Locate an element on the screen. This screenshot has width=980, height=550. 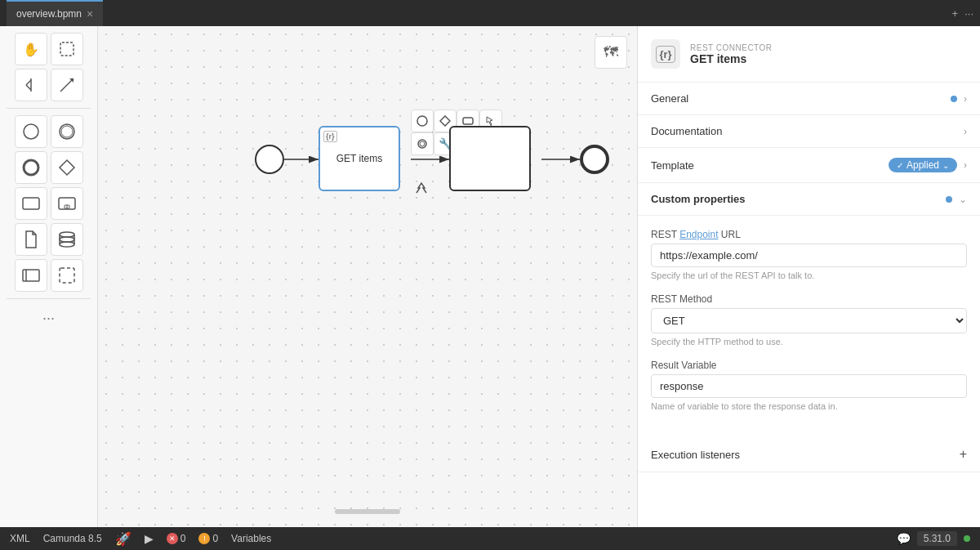
general-section-header: General › is located at coordinates (808, 98).